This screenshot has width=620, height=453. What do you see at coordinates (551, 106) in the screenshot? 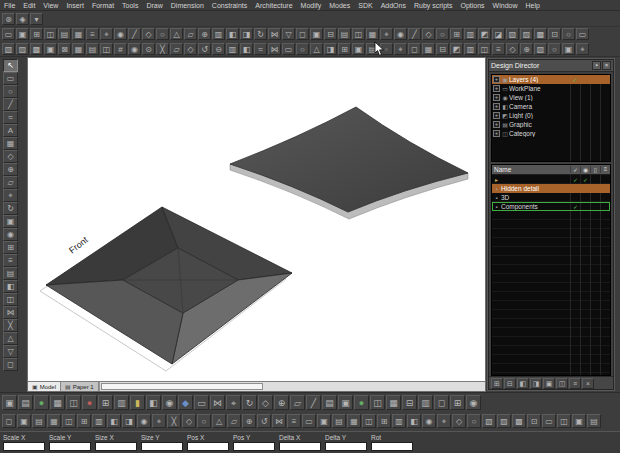
I see `tree-item: + ◧ Camera` at bounding box center [551, 106].